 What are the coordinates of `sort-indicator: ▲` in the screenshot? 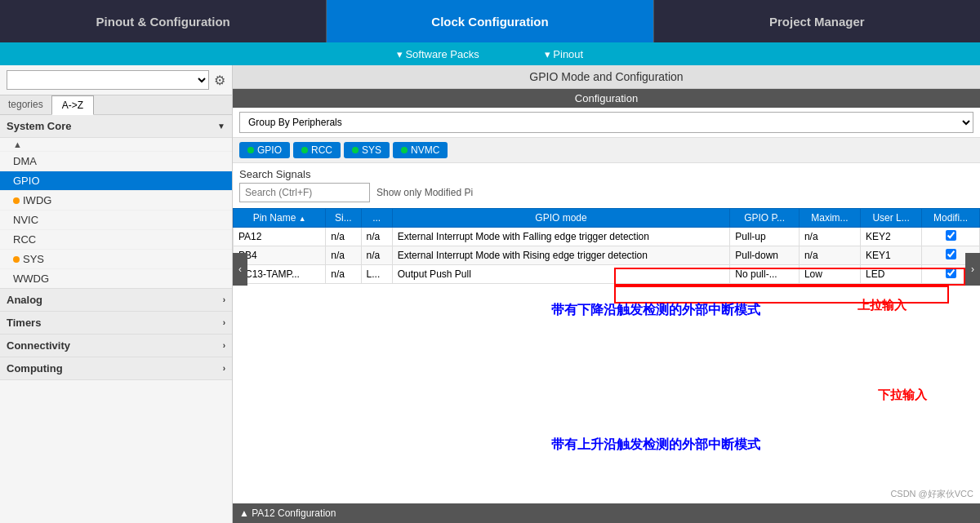 It's located at (116, 145).